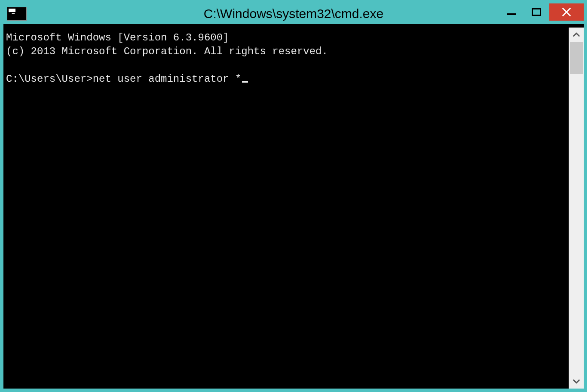  I want to click on scroll-down-button, so click(576, 381).